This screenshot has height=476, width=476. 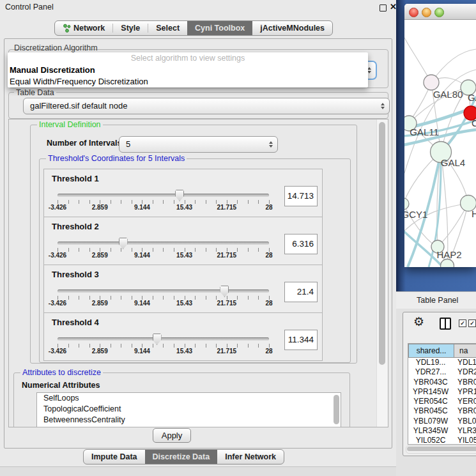 I want to click on gear-icon: ⚙, so click(x=419, y=322).